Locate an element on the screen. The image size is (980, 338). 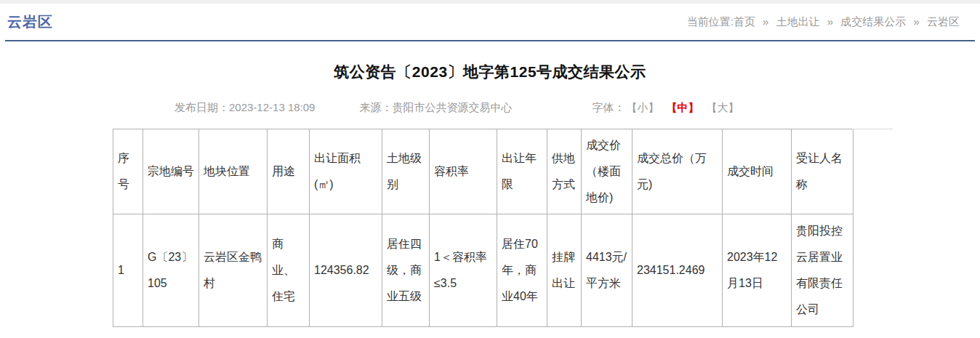
cell-transferee: 贵阳投控云居置业有限责任公司 is located at coordinates (823, 270).